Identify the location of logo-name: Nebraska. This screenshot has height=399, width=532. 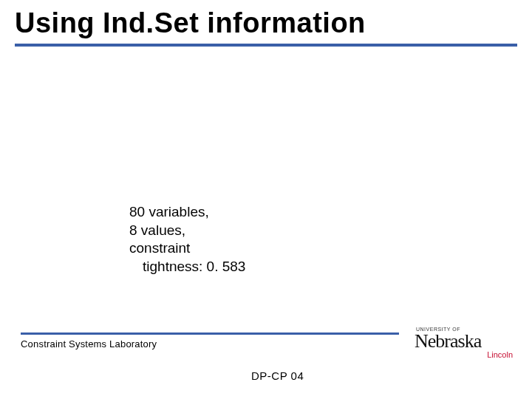
(464, 341).